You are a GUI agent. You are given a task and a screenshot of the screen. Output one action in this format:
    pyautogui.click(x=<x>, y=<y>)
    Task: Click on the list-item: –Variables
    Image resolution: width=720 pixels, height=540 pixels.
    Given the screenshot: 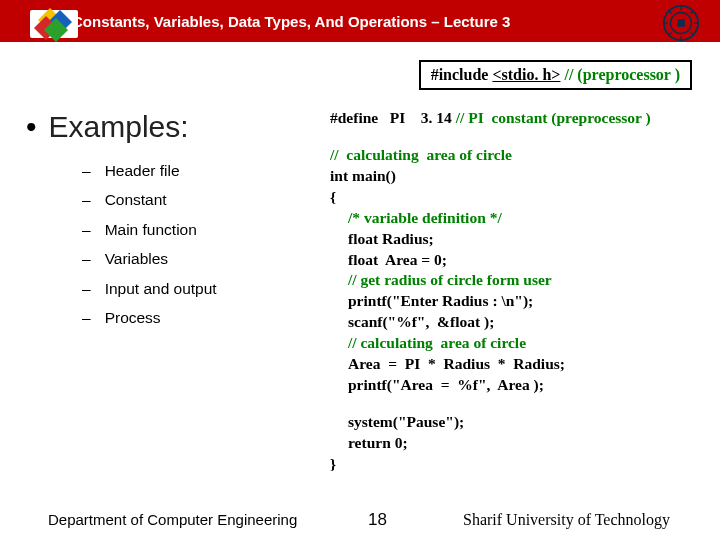 What is the action you would take?
    pyautogui.click(x=199, y=258)
    